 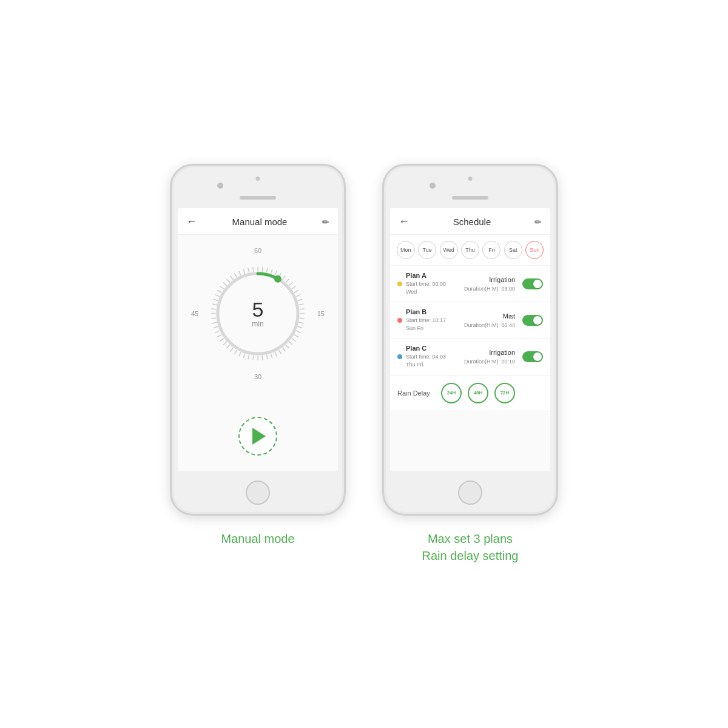 I want to click on timer-label-15: 15, so click(x=321, y=314).